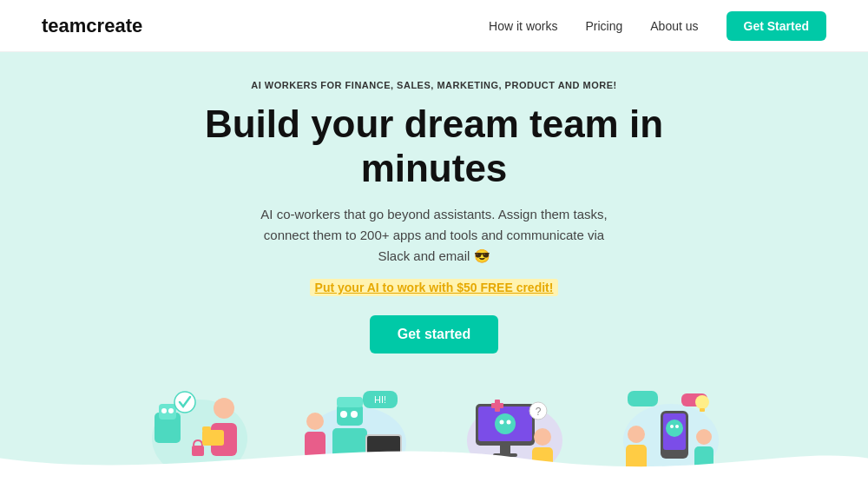 This screenshot has width=868, height=489. I want to click on logos-section: AIs that work with the apps and tools th…, so click(434, 486).